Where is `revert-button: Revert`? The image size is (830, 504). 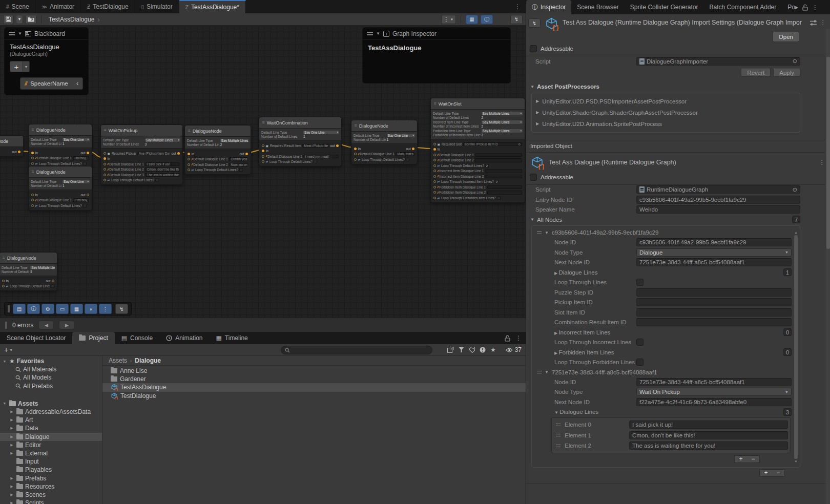 revert-button: Revert is located at coordinates (756, 73).